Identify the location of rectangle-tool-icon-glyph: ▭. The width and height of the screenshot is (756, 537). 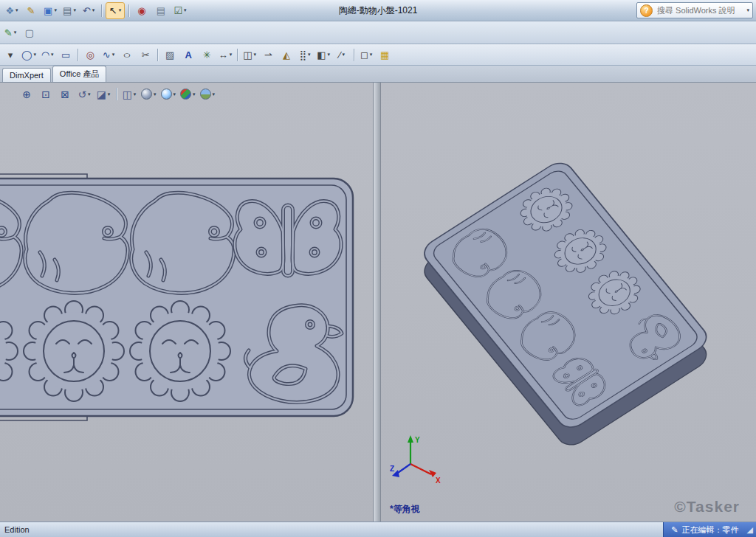
(66, 55).